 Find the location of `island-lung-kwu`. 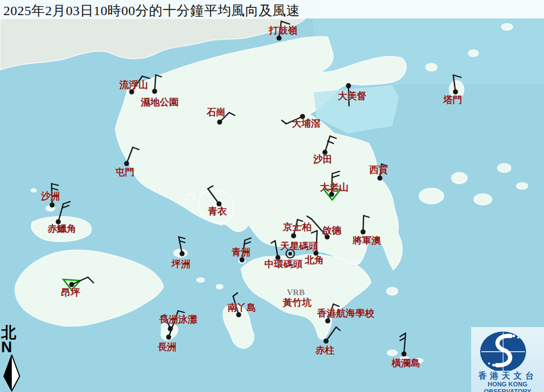

island-lung-kwu is located at coordinates (34, 190).